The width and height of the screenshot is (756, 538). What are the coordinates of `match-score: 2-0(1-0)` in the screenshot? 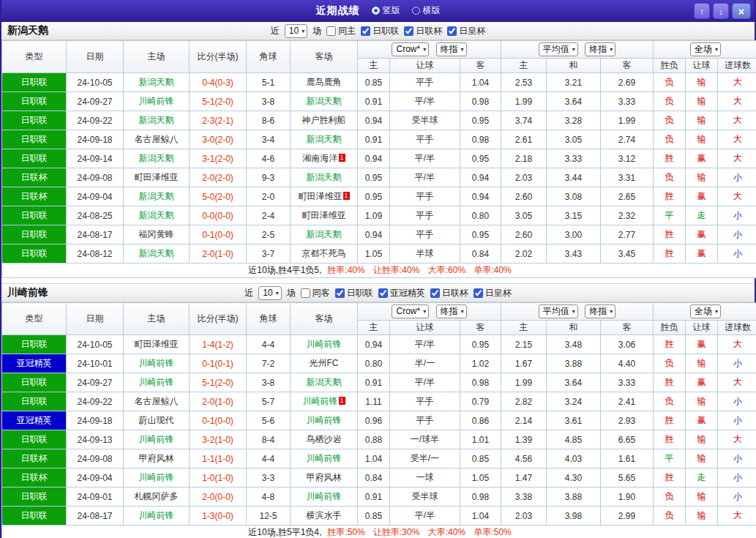 It's located at (218, 254).